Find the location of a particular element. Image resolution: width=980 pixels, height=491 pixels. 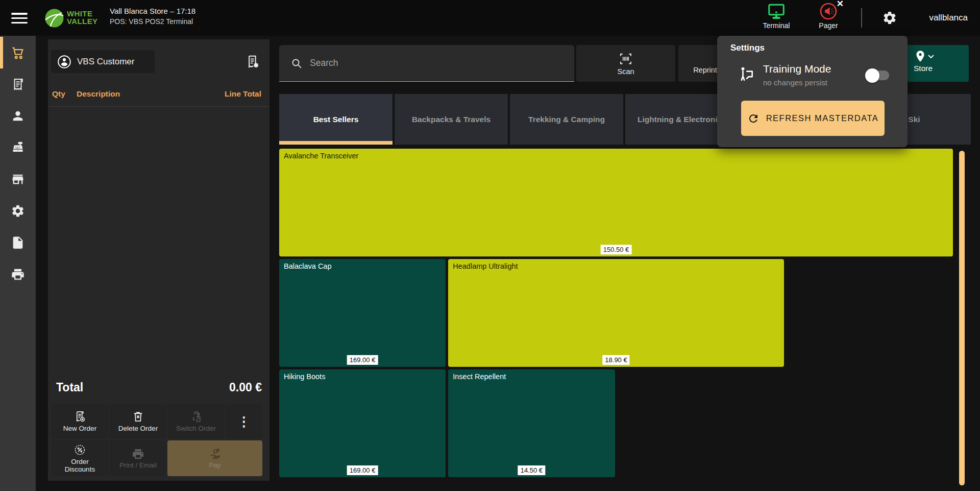

qty-column: Qty is located at coordinates (59, 94).